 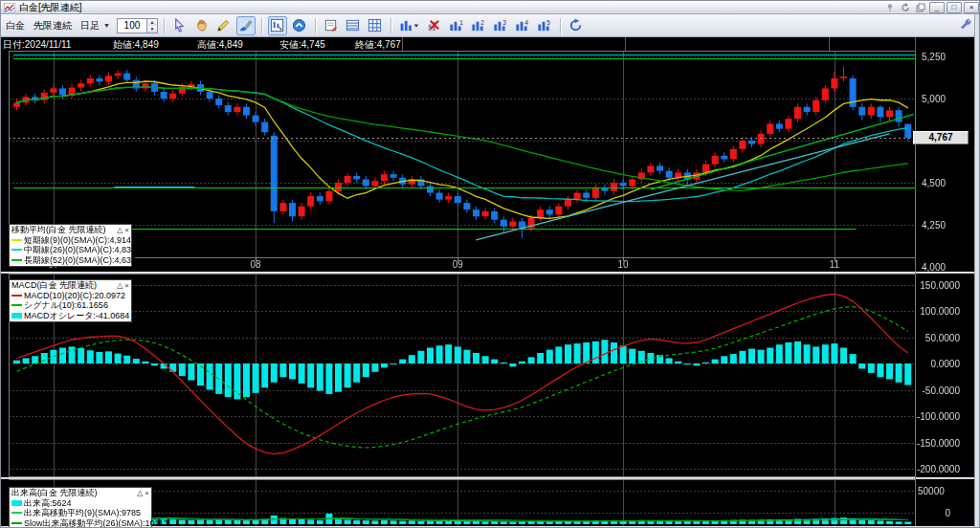 What do you see at coordinates (202, 26) in the screenshot?
I see `pan-hand-tool-button` at bounding box center [202, 26].